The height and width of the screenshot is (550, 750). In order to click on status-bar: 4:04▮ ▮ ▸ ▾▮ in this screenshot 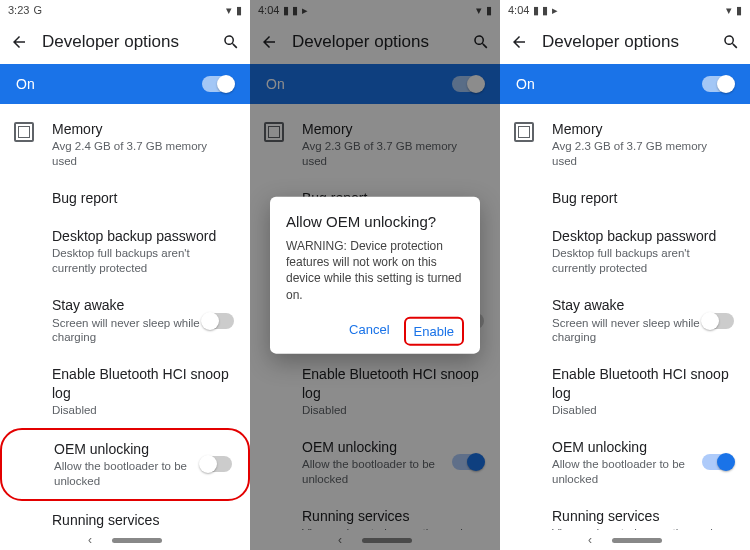, I will do `click(625, 10)`.